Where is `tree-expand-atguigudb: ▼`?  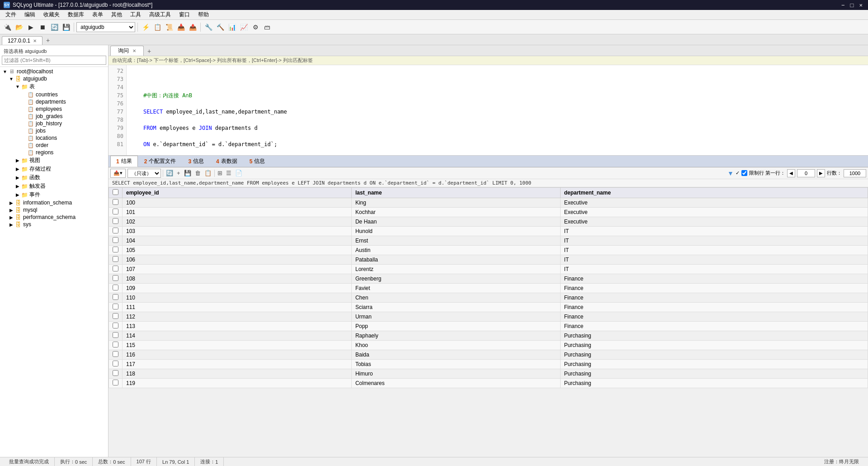
tree-expand-atguigudb: ▼ is located at coordinates (11, 79).